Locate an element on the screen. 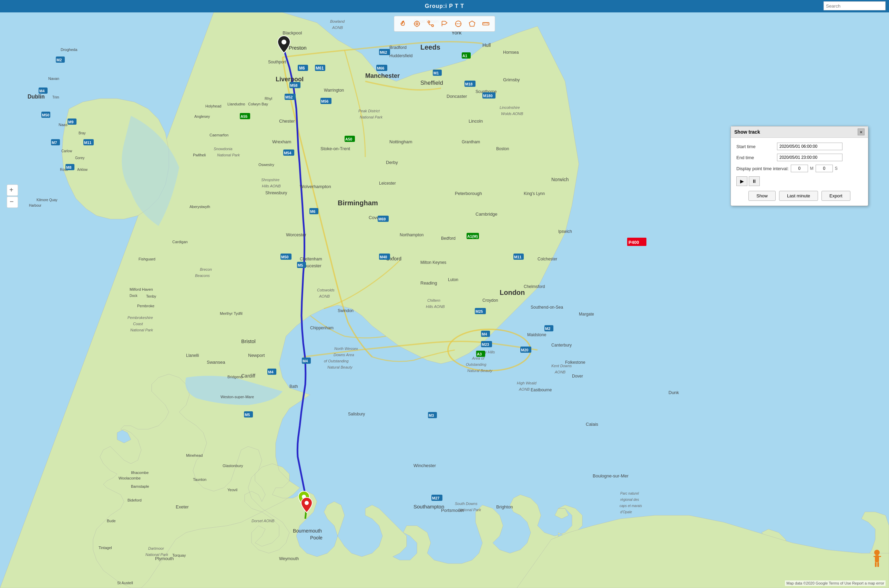 Image resolution: width=889 pixels, height=588 pixels. svg-text: Bath is located at coordinates (294, 386).